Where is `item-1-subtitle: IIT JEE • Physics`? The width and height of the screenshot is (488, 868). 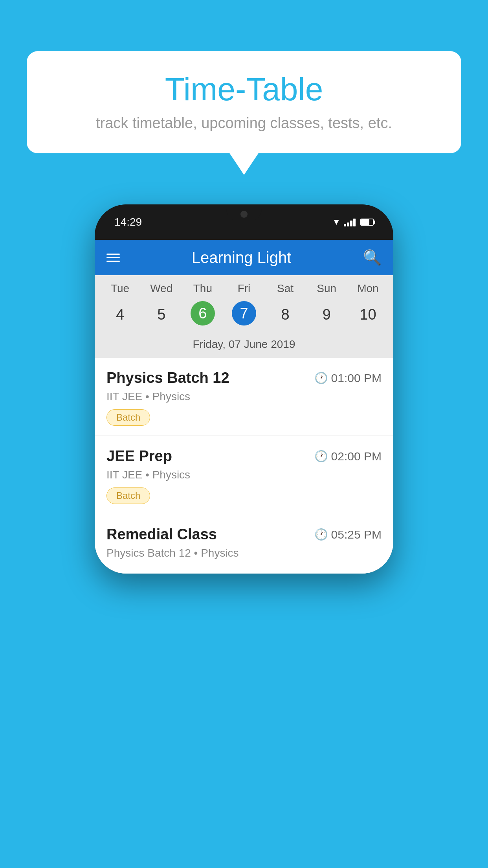
item-1-subtitle: IIT JEE • Physics is located at coordinates (244, 397).